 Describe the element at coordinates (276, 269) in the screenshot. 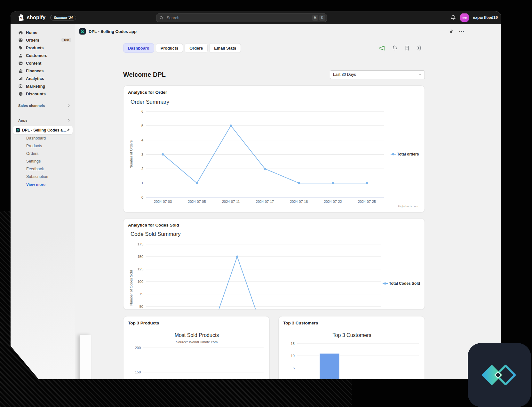

I see `code-sold-summary-chart: Code Sold Summary0255075100125150175Numb…` at that location.